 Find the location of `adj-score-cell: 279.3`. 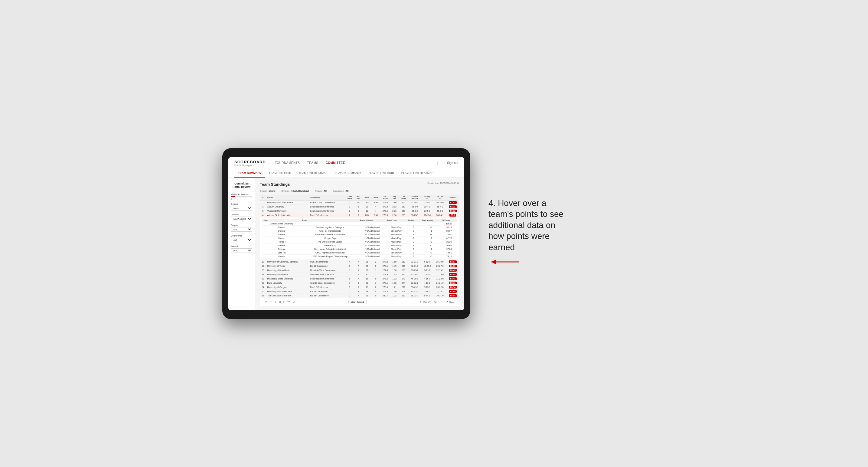

adj-score-cell: 279.3 is located at coordinates (385, 291).